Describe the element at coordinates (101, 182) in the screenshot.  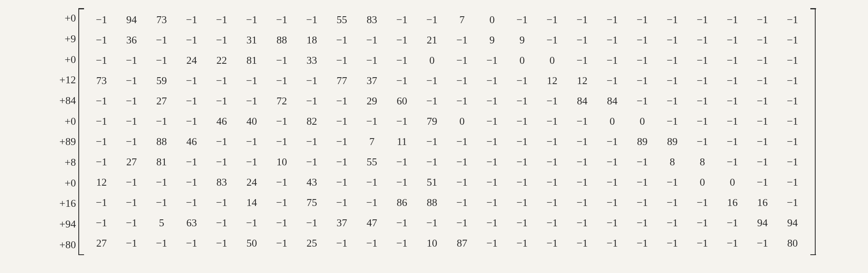
I see `matrix-cell: 12` at that location.